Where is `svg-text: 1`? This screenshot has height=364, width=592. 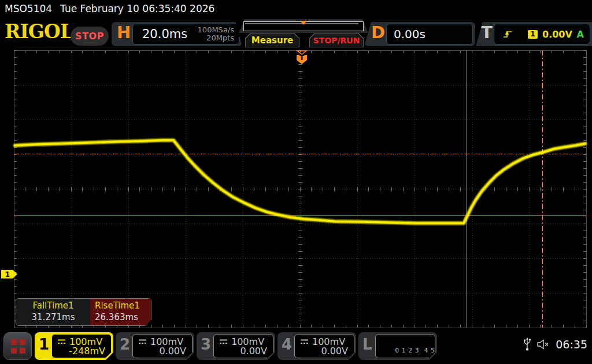 svg-text: 1 is located at coordinates (8, 274).